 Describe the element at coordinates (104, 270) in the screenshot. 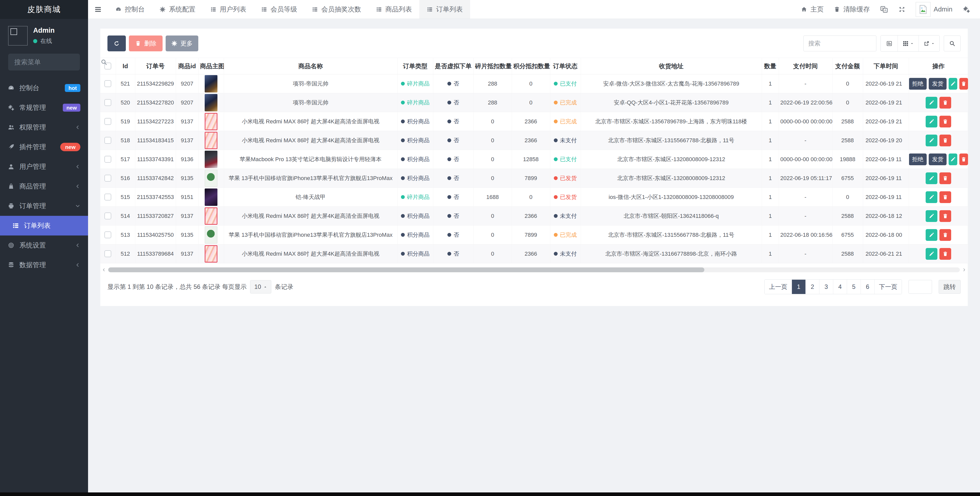

I see `scroll-left-arrow-icon` at that location.